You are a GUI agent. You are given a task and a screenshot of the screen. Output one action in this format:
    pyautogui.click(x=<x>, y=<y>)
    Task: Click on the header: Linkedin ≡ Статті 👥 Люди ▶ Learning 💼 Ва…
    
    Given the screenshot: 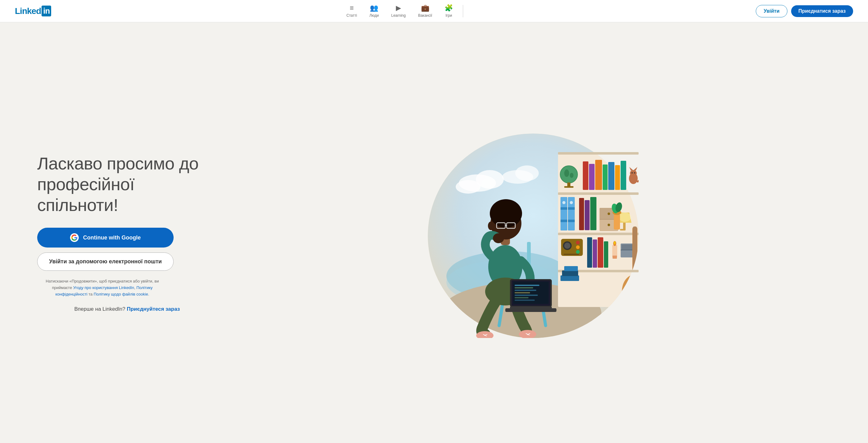 What is the action you would take?
    pyautogui.click(x=434, y=11)
    